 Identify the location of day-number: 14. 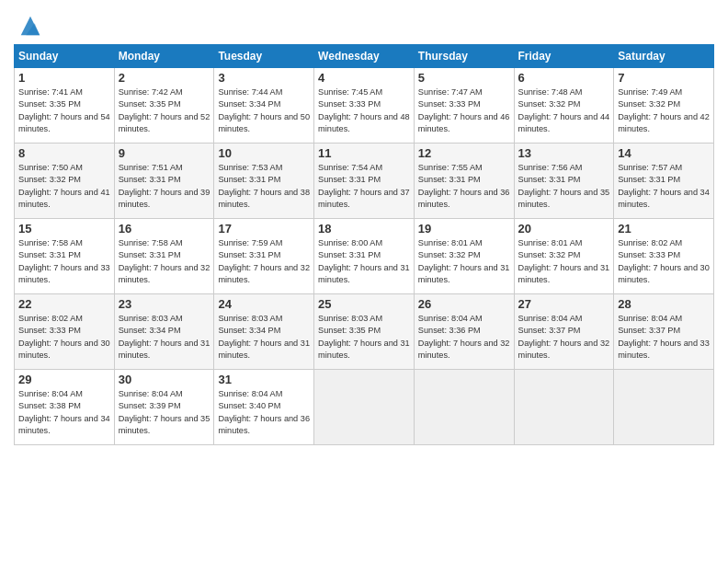
(664, 153).